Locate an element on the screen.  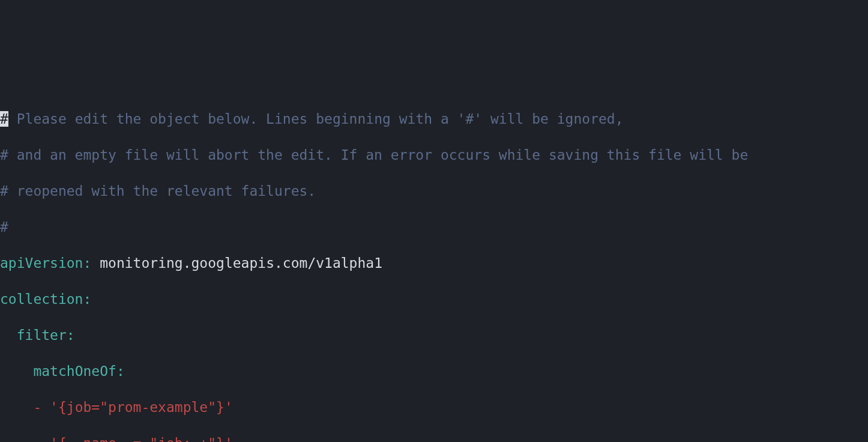
comment-text: Please edit the object below. Lines begi… is located at coordinates (316, 119).